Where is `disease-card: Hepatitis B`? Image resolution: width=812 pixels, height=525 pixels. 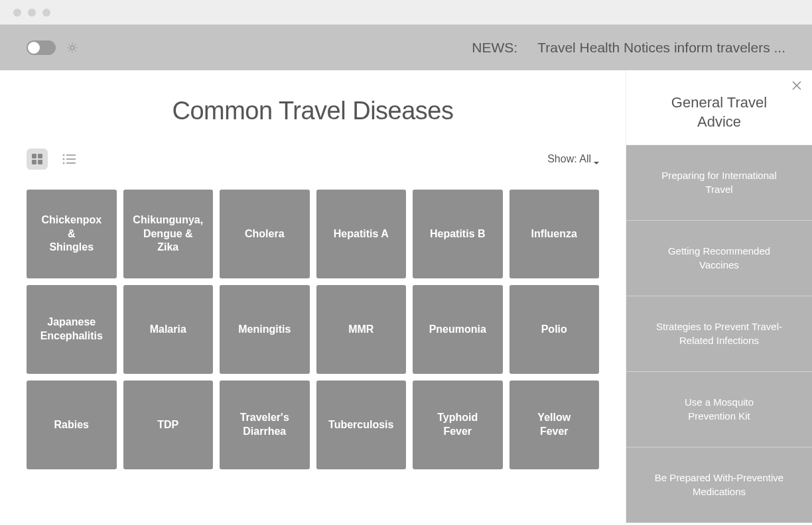
disease-card: Hepatitis B is located at coordinates (458, 234).